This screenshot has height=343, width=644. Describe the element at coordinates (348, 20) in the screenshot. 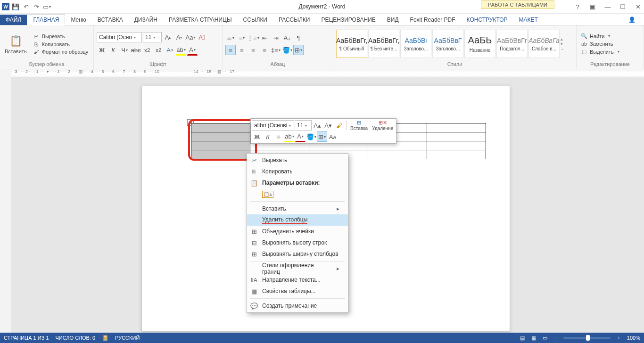

I see `tab-review: РЕЦЕНЗИРОВАНИЕ` at that location.